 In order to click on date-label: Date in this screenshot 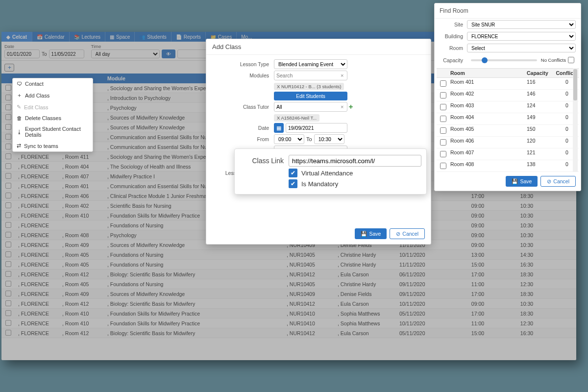, I will do `click(44, 46)`.